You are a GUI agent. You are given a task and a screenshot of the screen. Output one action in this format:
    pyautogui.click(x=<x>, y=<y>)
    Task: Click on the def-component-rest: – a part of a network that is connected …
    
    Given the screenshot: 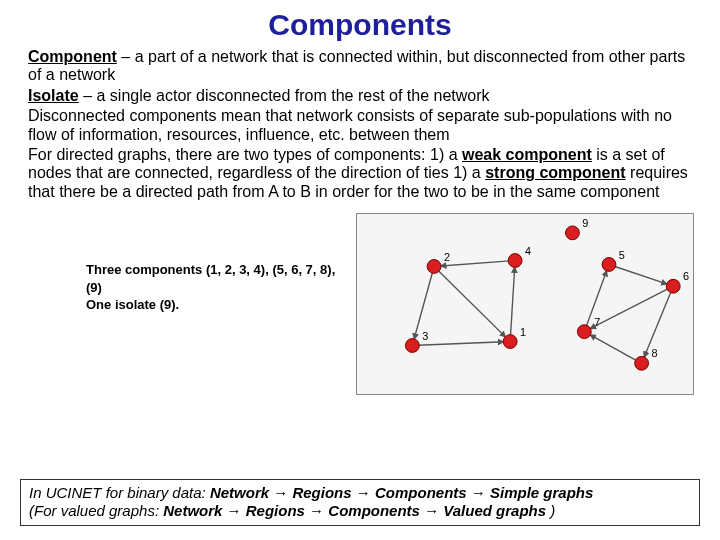 What is the action you would take?
    pyautogui.click(x=356, y=66)
    